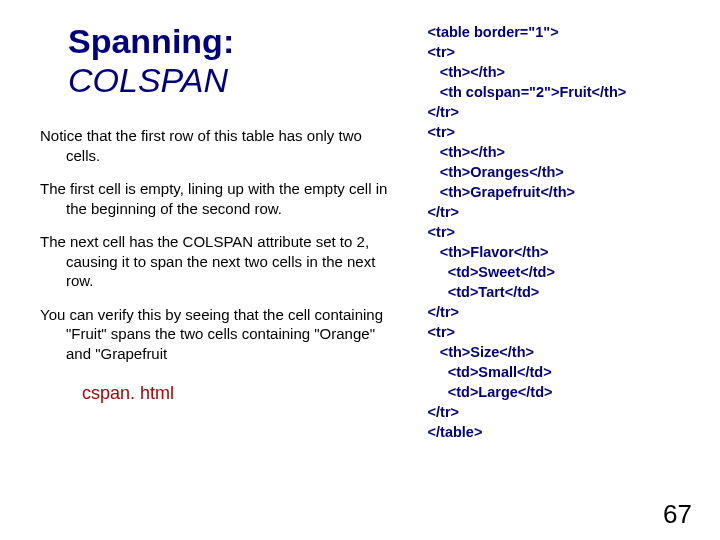 Image resolution: width=720 pixels, height=540 pixels. Describe the element at coordinates (234, 61) in the screenshot. I see `slide-title: Spanning: COLSPAN` at that location.